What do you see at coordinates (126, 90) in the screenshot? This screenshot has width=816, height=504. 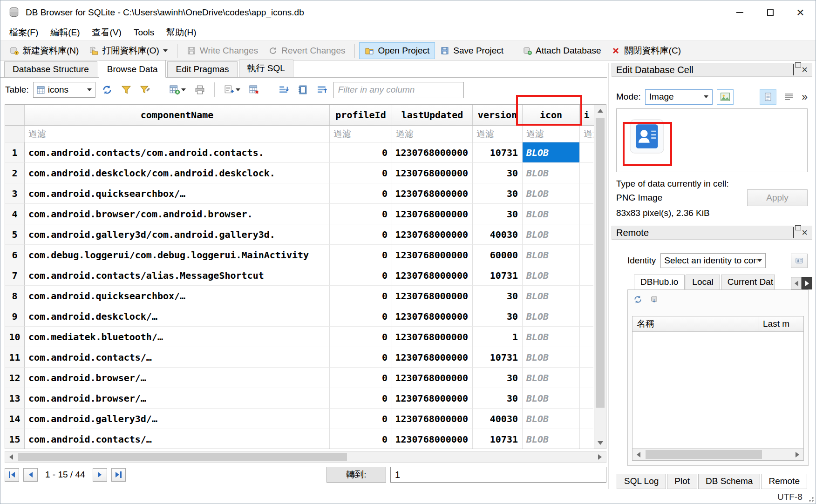 I see `clear-filters-button` at bounding box center [126, 90].